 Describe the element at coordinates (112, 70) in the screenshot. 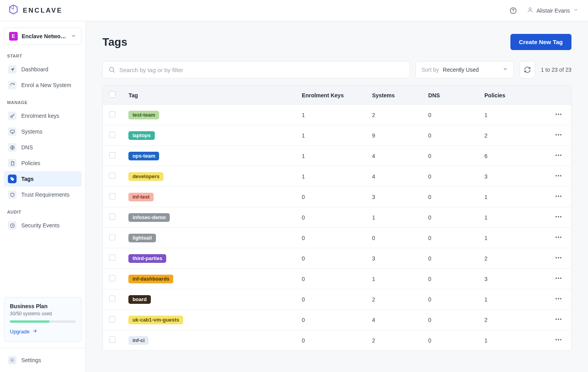

I see `search-icon` at that location.